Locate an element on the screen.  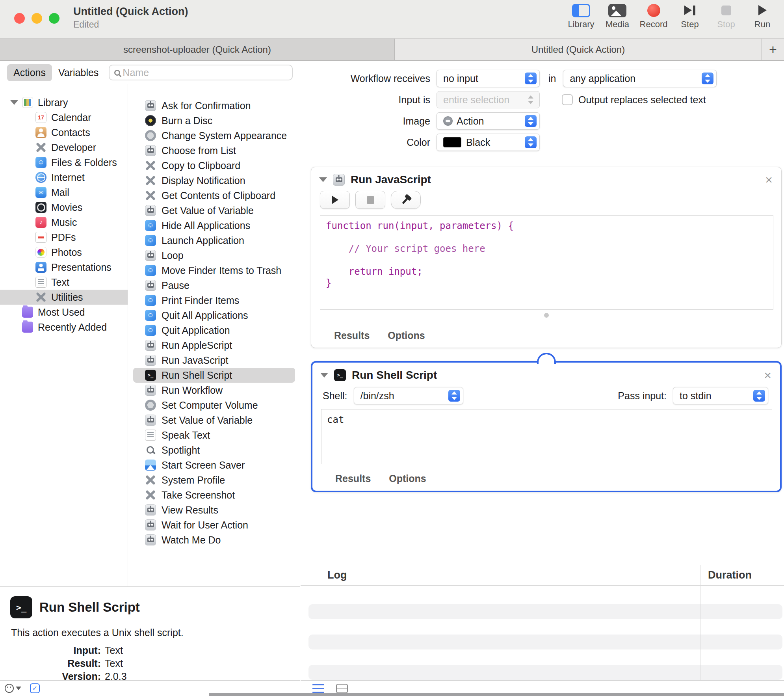
toolbar-item: Stop is located at coordinates (726, 17).